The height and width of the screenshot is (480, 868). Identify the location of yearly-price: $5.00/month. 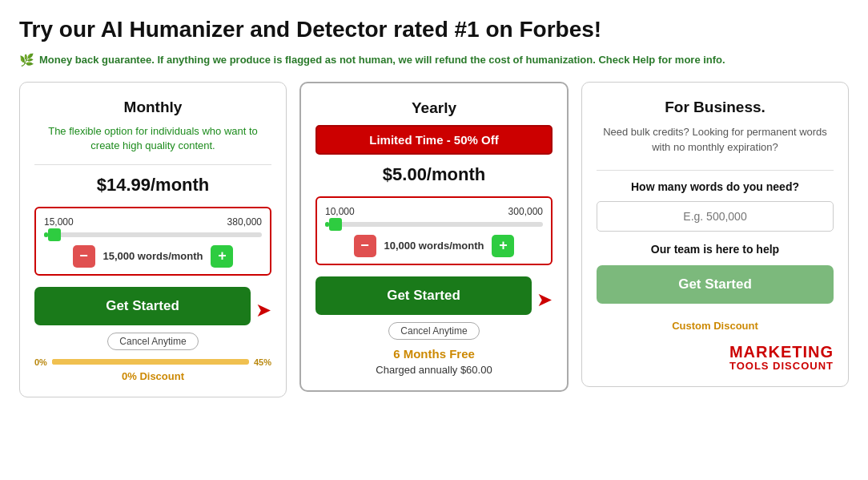
(434, 175).